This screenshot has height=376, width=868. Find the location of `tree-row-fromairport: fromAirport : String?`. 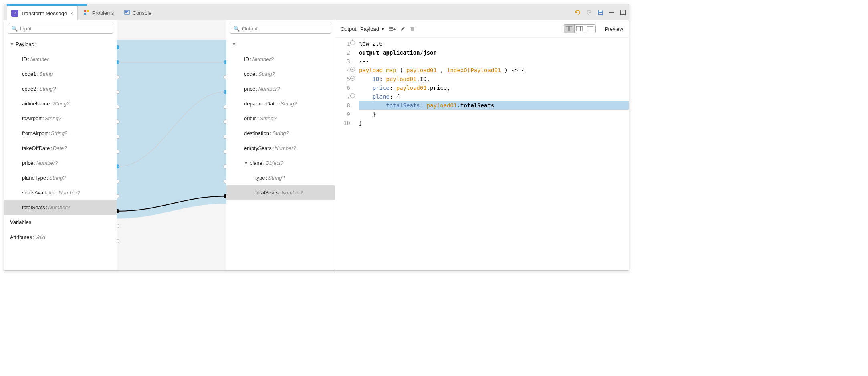

tree-row-fromairport: fromAirport : String? is located at coordinates (61, 133).